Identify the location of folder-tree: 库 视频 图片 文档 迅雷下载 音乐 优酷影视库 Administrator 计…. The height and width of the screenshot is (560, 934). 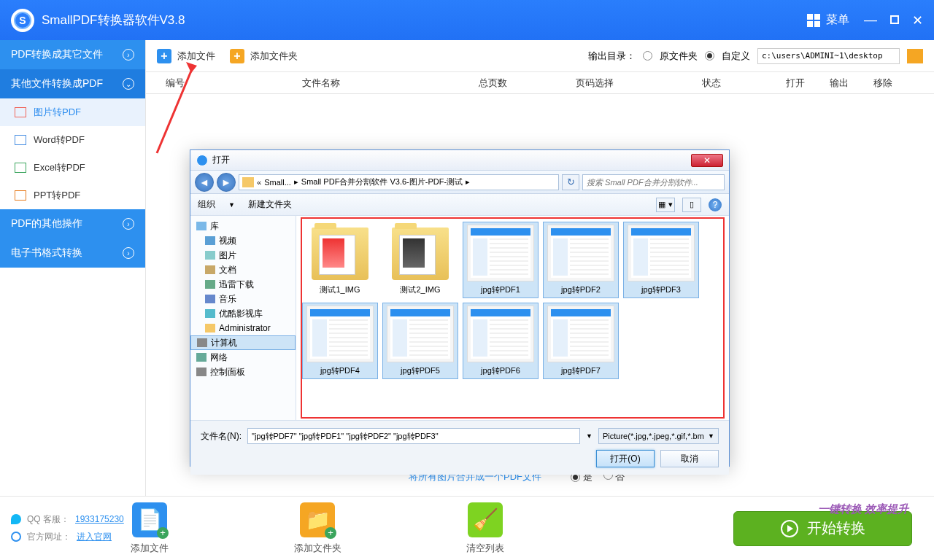
(244, 318).